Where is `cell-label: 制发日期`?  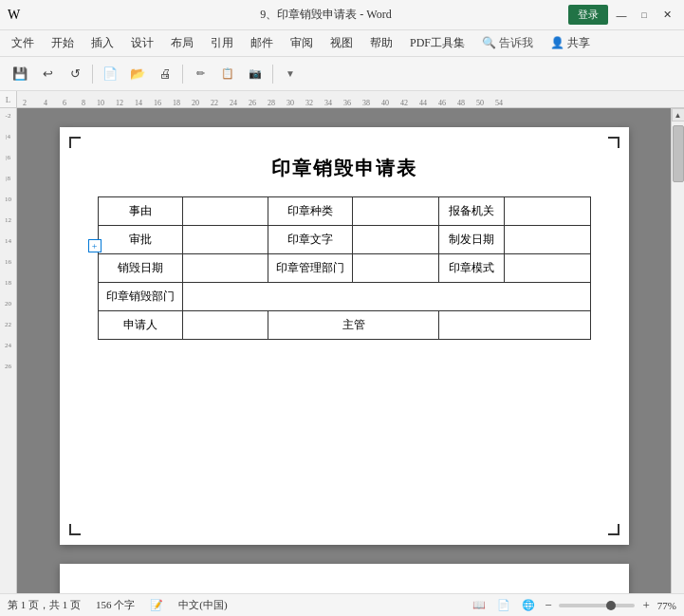
cell-label: 制发日期 is located at coordinates (472, 240).